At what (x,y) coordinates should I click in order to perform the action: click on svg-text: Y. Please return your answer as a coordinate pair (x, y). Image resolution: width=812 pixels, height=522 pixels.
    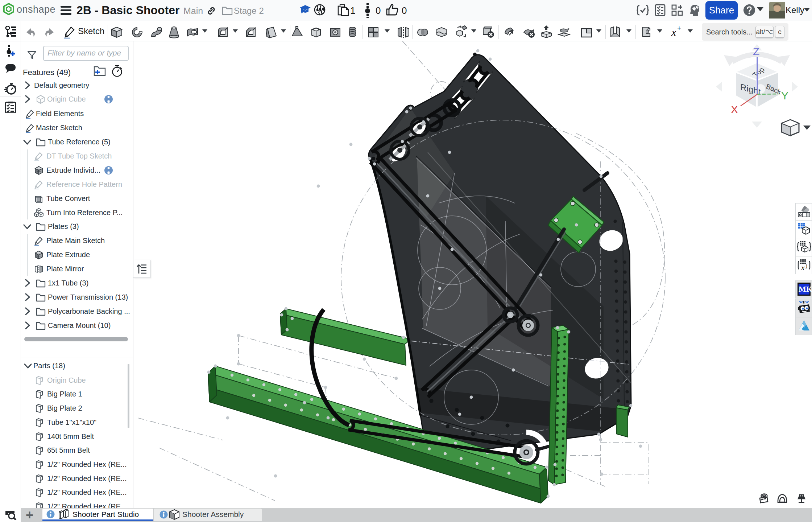
    Looking at the image, I should click on (785, 96).